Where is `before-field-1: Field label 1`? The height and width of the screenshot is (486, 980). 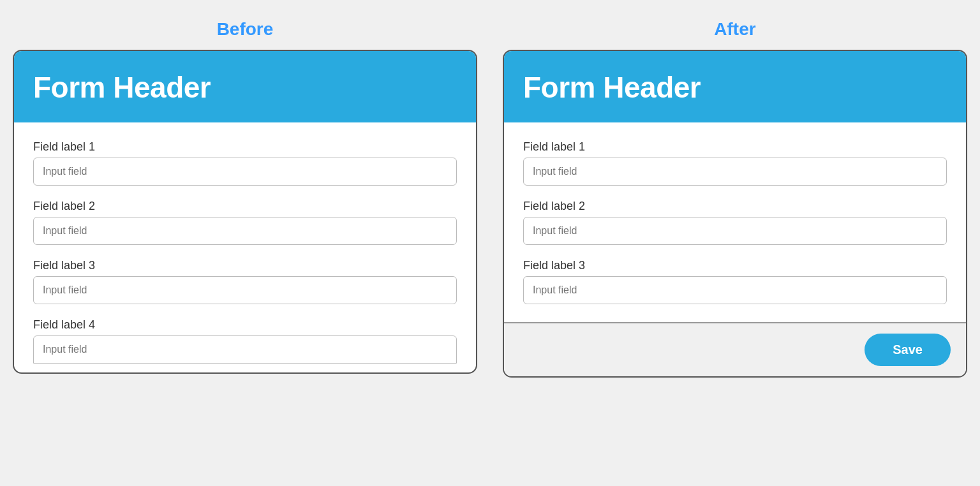
before-field-1: Field label 1 is located at coordinates (245, 163).